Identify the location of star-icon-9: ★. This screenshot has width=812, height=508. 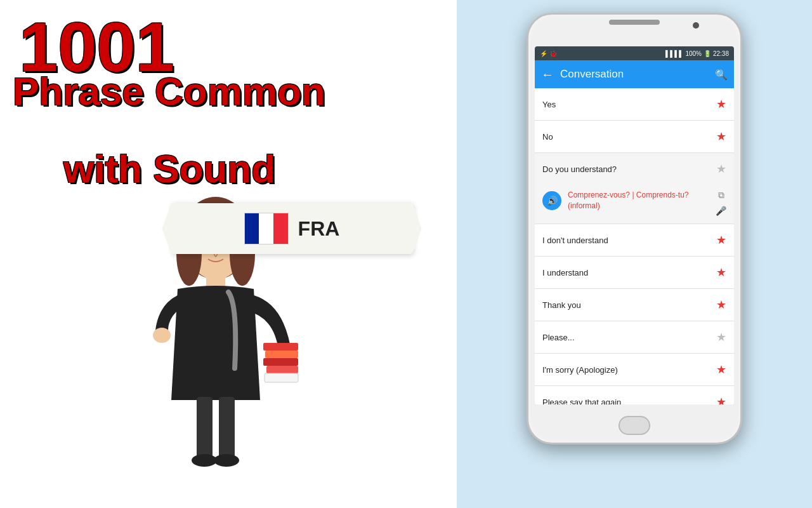
(721, 400).